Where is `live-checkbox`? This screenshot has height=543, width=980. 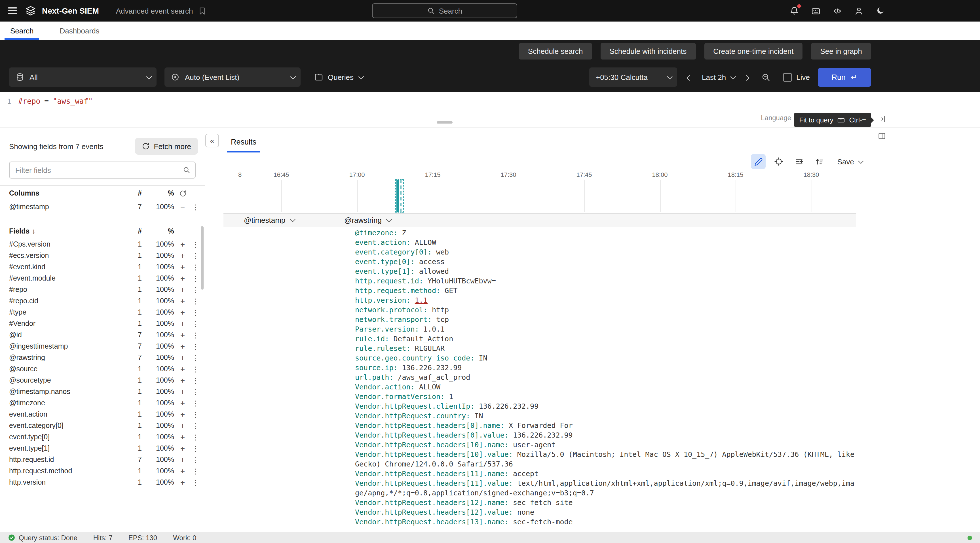
live-checkbox is located at coordinates (788, 77).